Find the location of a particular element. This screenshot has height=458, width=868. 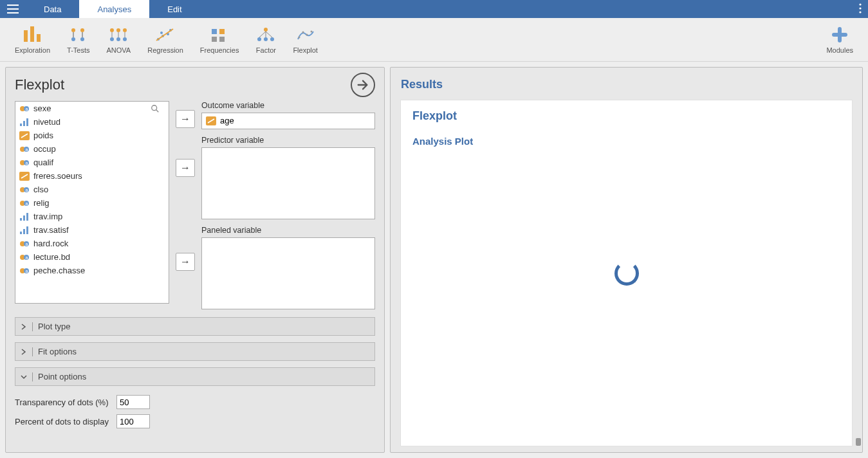

variable-supplier-list: asexenivetudpoidsaoccupaqualiffreres.soe… is located at coordinates (92, 202).